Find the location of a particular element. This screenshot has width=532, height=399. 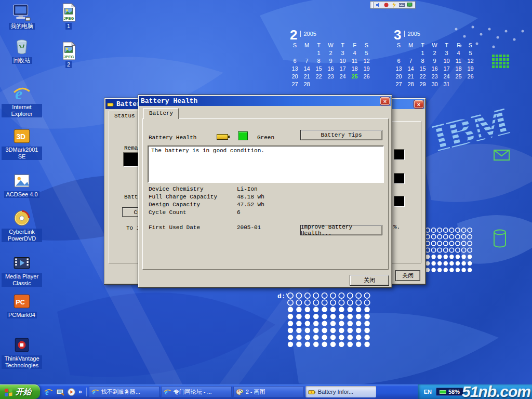

desktop-icon-my-computer: 我的电脑 is located at coordinates (22, 17).